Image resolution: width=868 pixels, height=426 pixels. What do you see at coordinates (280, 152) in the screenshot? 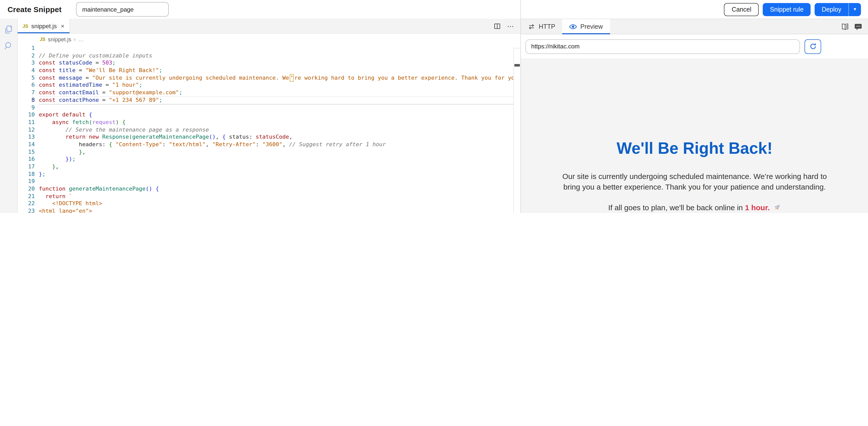
I see `code-text: },` at bounding box center [280, 152].